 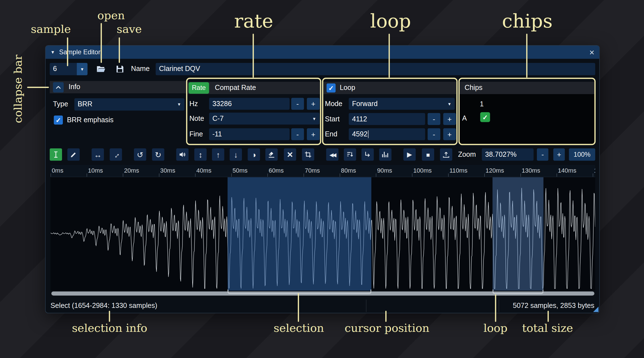 What do you see at coordinates (272, 155) in the screenshot?
I see `silence-button` at bounding box center [272, 155].